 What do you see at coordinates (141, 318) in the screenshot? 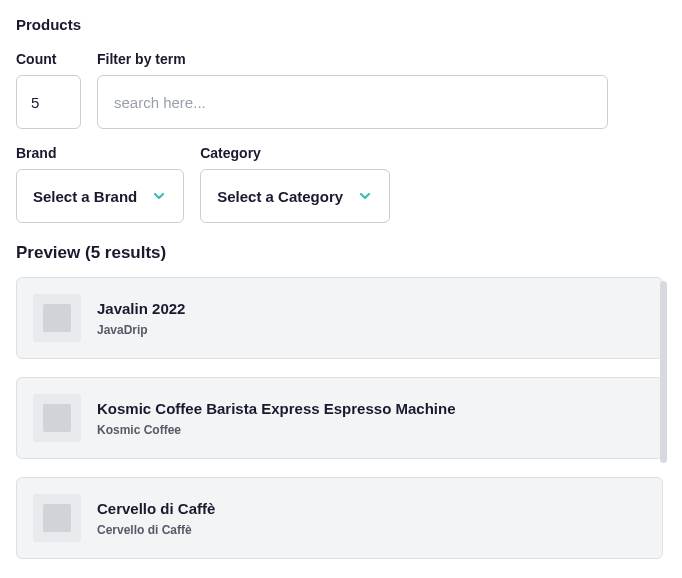
I see `result-text: Javalin 2022 JavaDrip` at bounding box center [141, 318].